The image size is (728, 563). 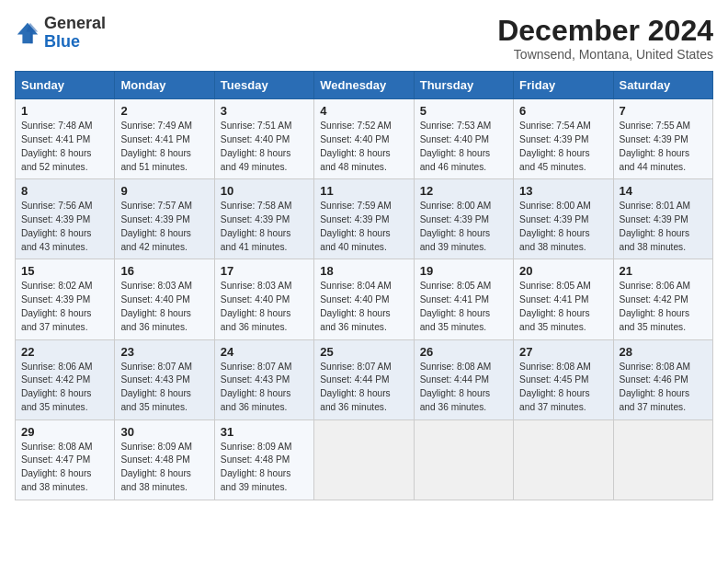 I want to click on calendar-week-row: 1Sunrise: 7:48 AMSunset: 4:41 PMDaylight…, so click(x=364, y=140).